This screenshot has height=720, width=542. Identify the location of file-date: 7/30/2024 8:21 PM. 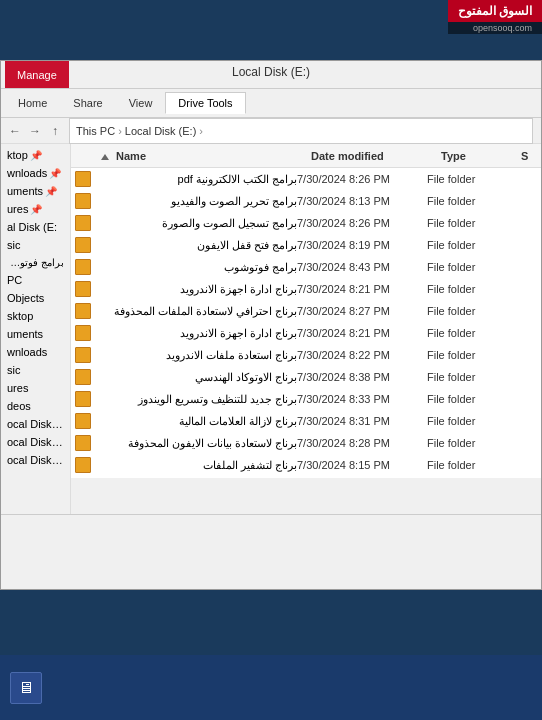
(362, 289).